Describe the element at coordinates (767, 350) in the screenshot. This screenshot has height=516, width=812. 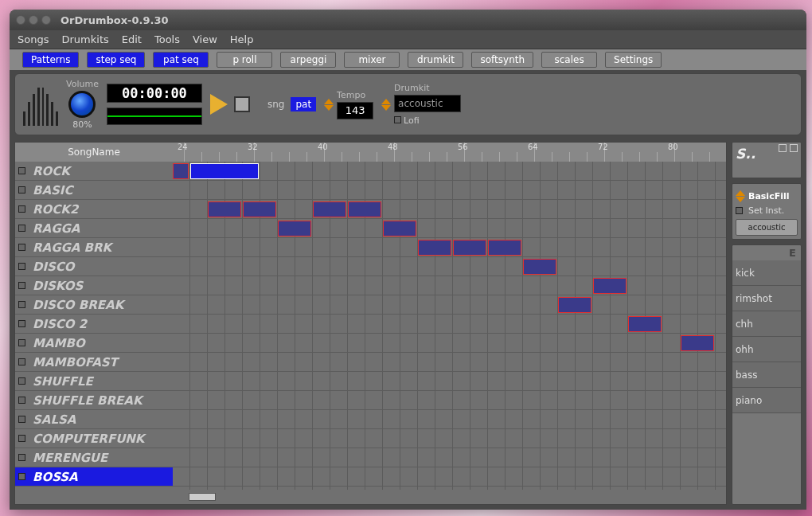
I see `instrument-item: ohh` at that location.